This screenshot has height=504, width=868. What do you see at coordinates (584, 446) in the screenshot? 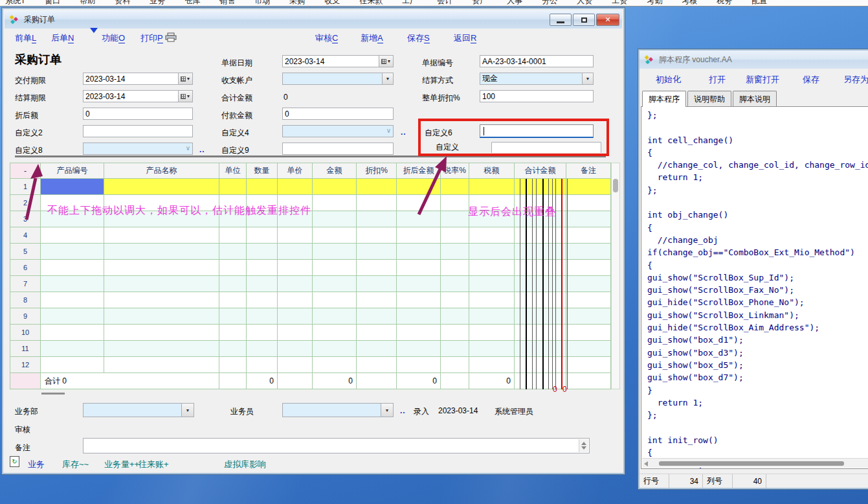
I see `remark-spinner` at bounding box center [584, 446].